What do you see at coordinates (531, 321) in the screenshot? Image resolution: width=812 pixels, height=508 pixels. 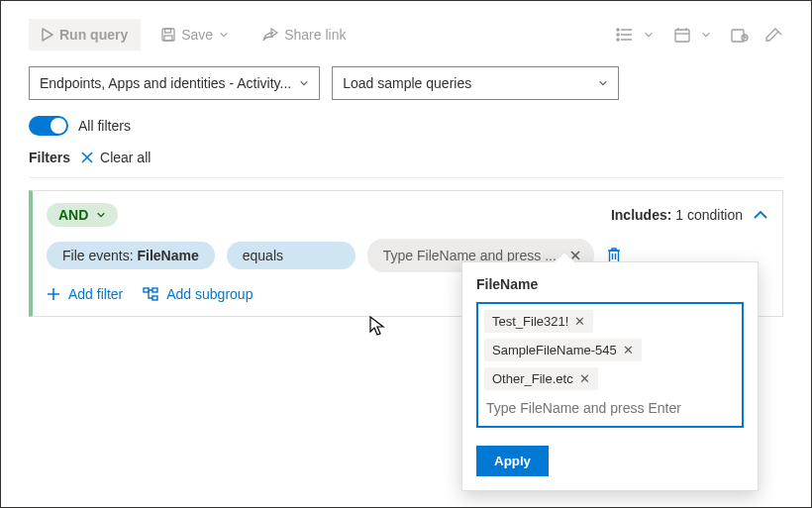 I see `token-chip-label: Test_File321!` at bounding box center [531, 321].